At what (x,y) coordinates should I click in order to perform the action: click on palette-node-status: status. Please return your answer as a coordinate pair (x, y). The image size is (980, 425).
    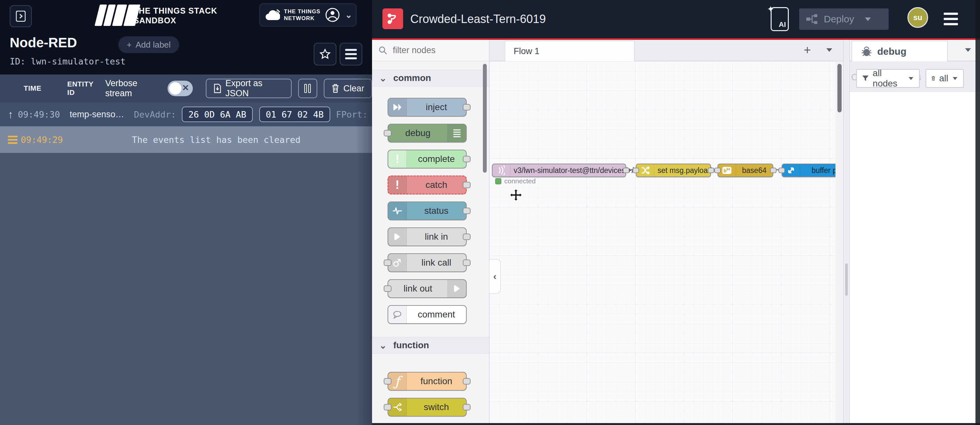
    Looking at the image, I should click on (427, 211).